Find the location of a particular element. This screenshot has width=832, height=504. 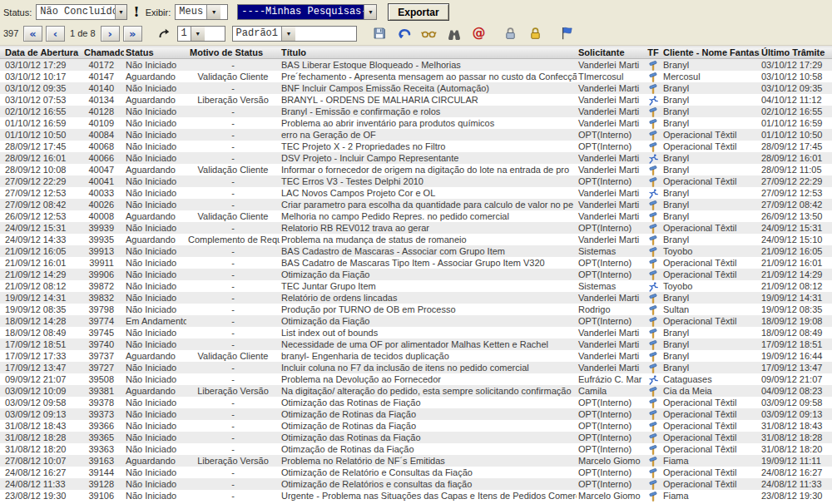

column-header-solicitante: Solicitante is located at coordinates (611, 53).